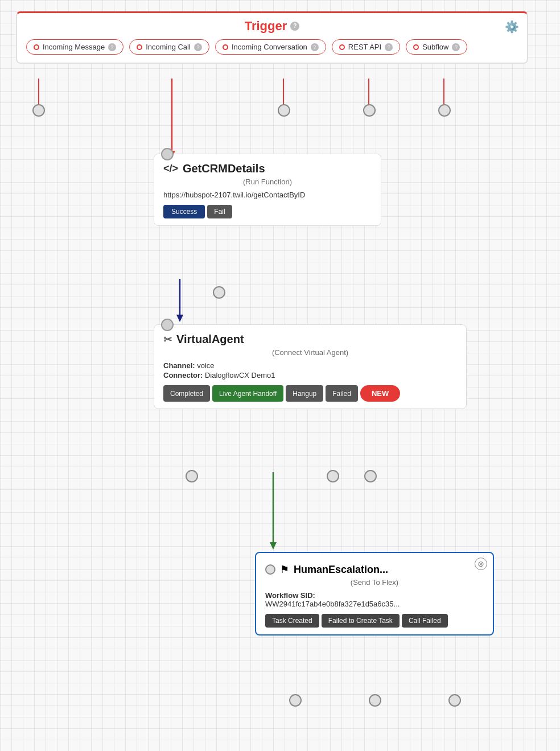  I want to click on virtual-agent-live-agent-button: Live Agent Handoff, so click(248, 394).